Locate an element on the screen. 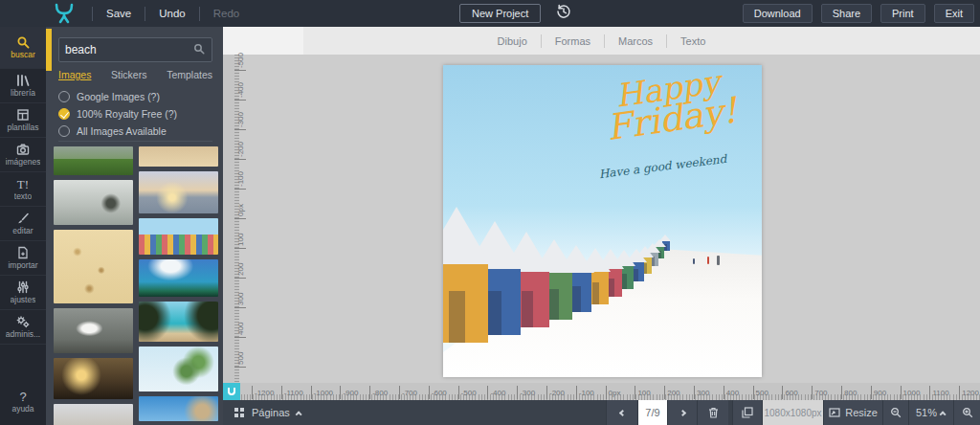 The height and width of the screenshot is (425, 980). image-result-paraglider-green-field is located at coordinates (94, 161).